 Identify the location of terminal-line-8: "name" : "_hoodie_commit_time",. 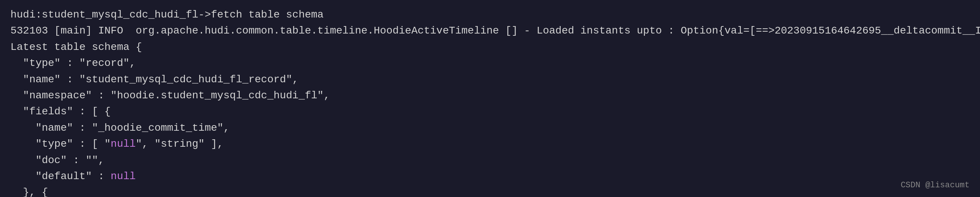
(490, 128).